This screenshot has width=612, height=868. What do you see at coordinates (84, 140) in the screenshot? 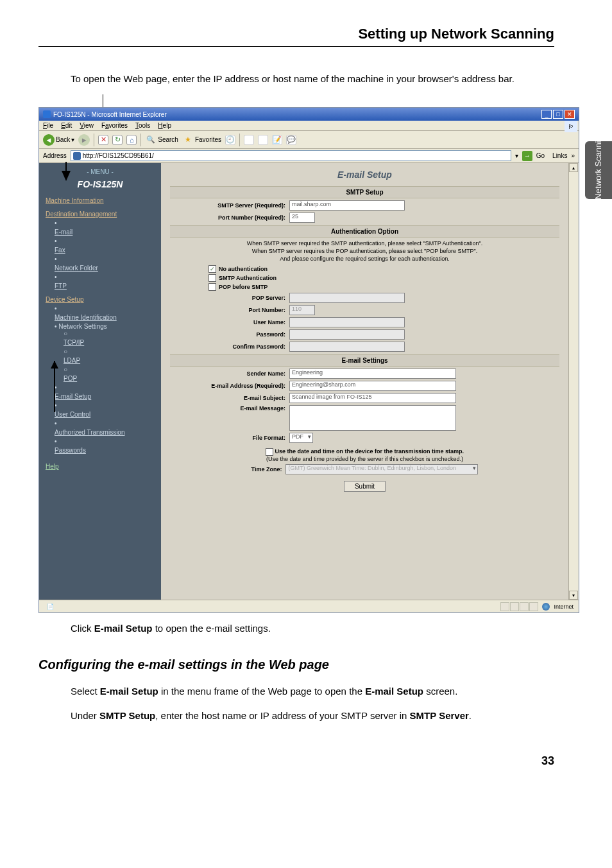
I see `forward-button: ►` at bounding box center [84, 140].